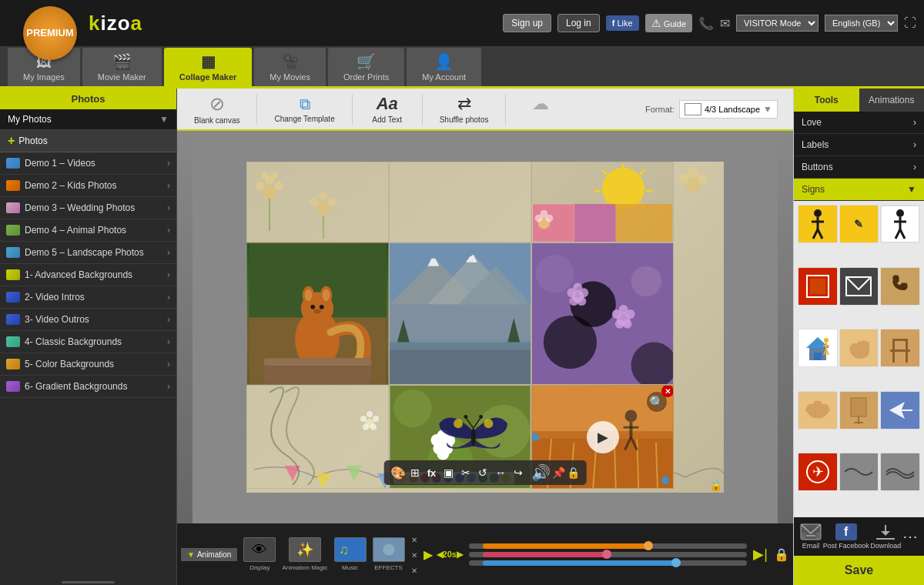 This screenshot has height=585, width=924. I want to click on sign-airplane: ✈, so click(818, 472).